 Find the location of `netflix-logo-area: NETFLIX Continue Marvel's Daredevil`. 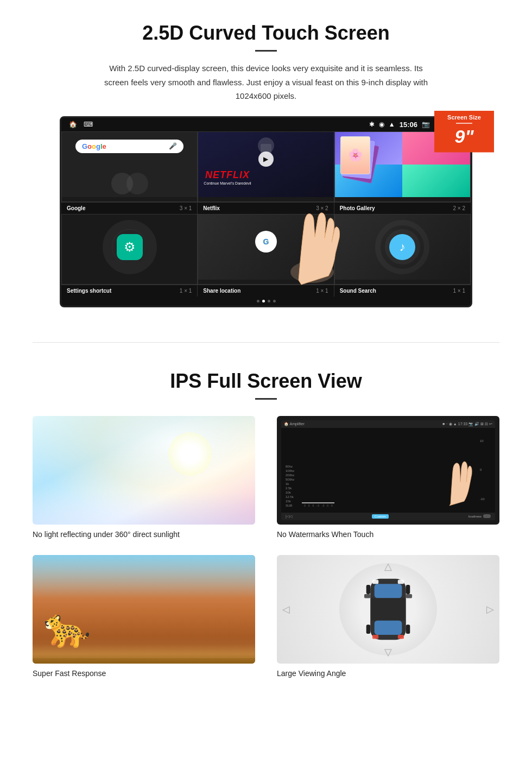

netflix-logo-area: NETFLIX Continue Marvel's Daredevil is located at coordinates (227, 177).